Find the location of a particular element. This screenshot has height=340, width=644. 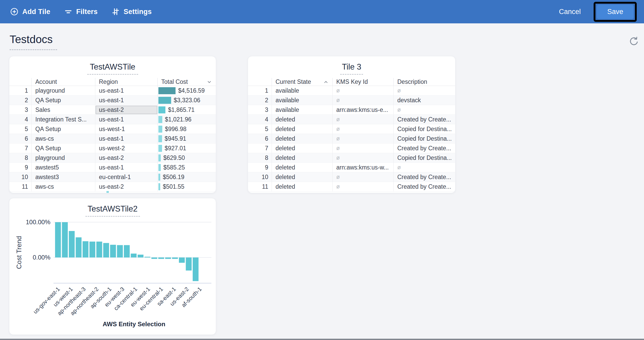

column-header-total-cost: Total Cost is located at coordinates (187, 82).